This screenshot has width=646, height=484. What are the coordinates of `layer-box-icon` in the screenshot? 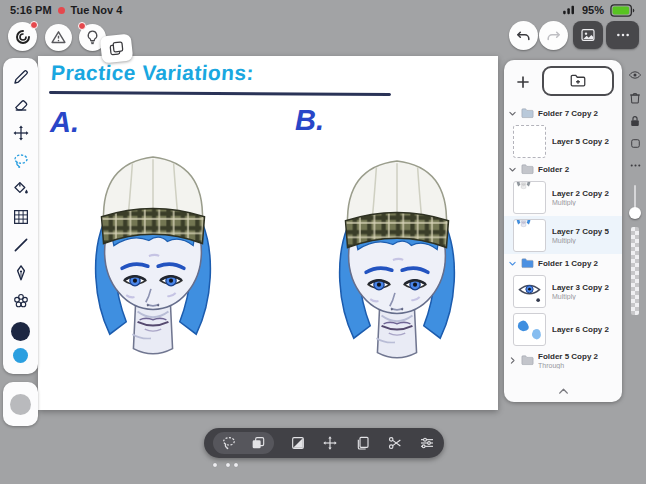 It's located at (636, 144).